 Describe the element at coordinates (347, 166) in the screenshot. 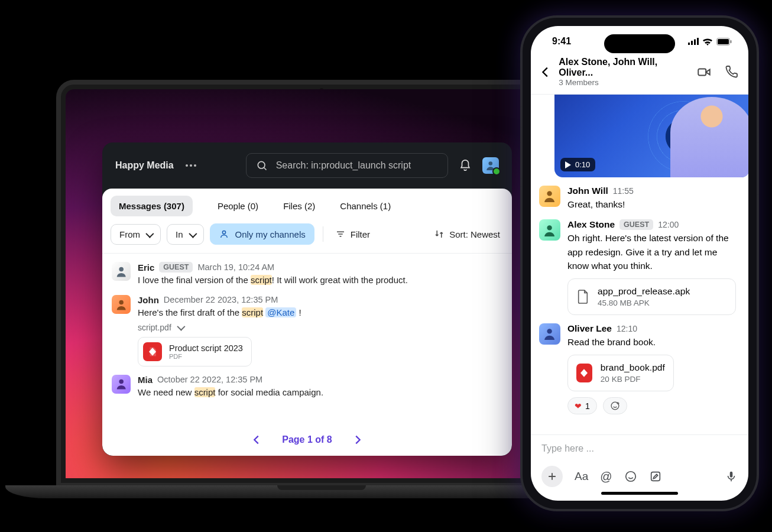

I see `search-input: Search: in:product_launch script` at that location.